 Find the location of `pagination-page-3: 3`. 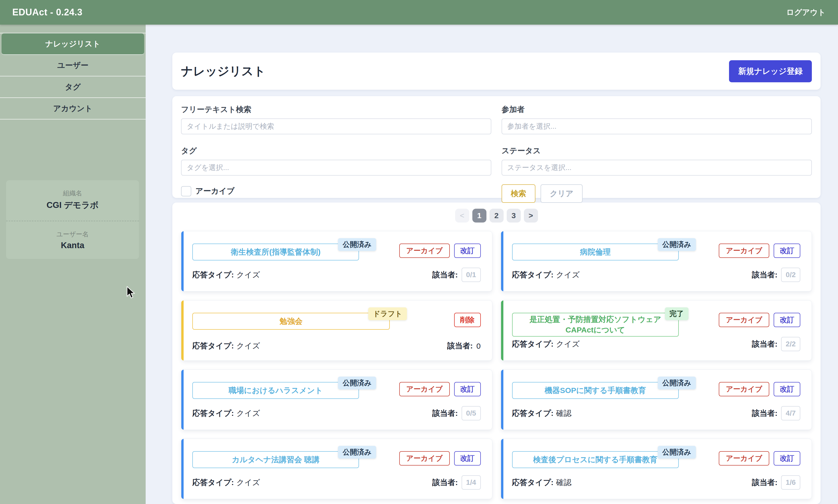

pagination-page-3: 3 is located at coordinates (514, 215).